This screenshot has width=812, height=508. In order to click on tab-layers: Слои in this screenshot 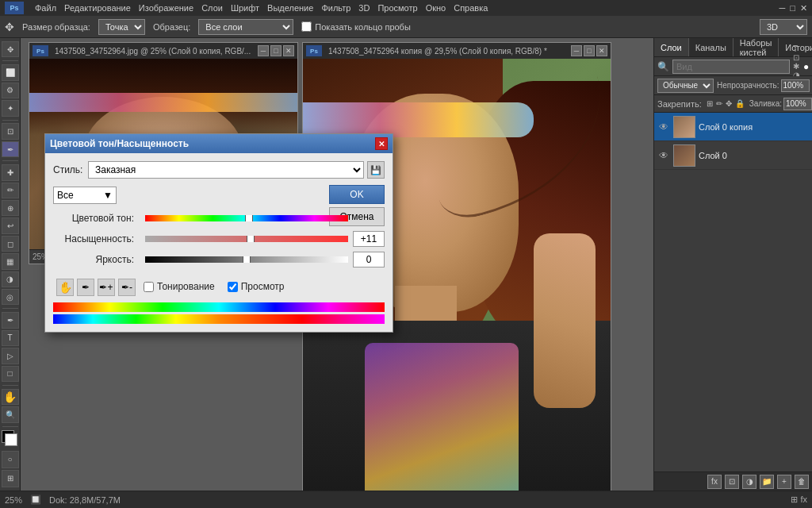, I will do `click(672, 48)`.